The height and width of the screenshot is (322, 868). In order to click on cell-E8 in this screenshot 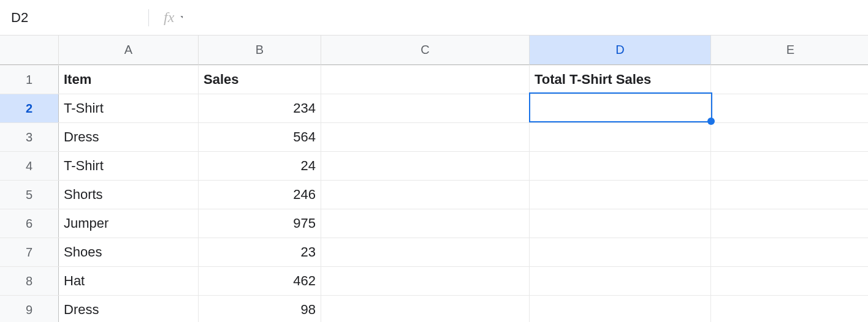, I will do `click(790, 281)`.